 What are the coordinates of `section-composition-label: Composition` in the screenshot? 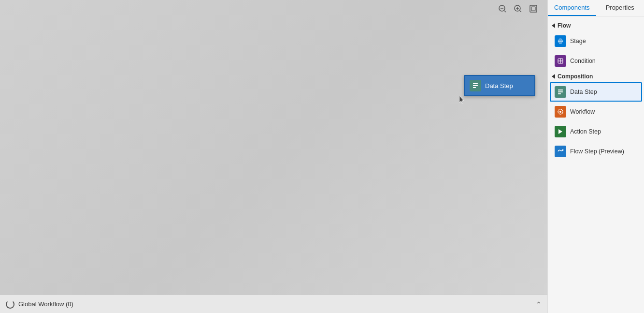 It's located at (575, 76).